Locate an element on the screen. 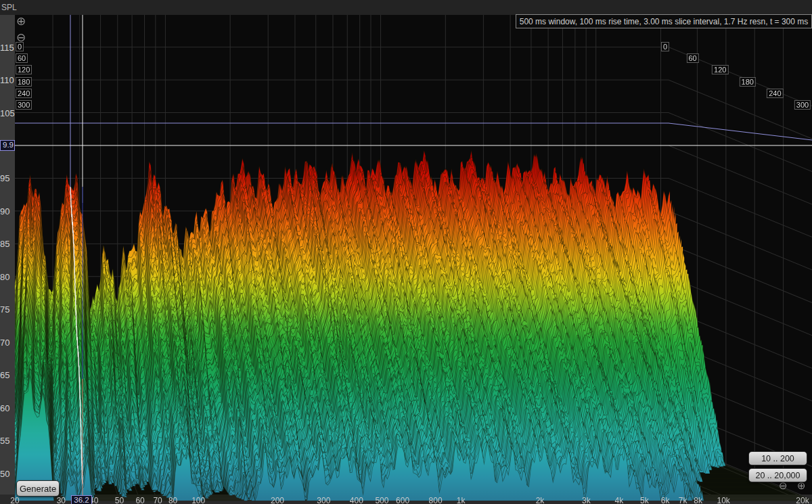  spl-tick-label: 75 is located at coordinates (7, 310).